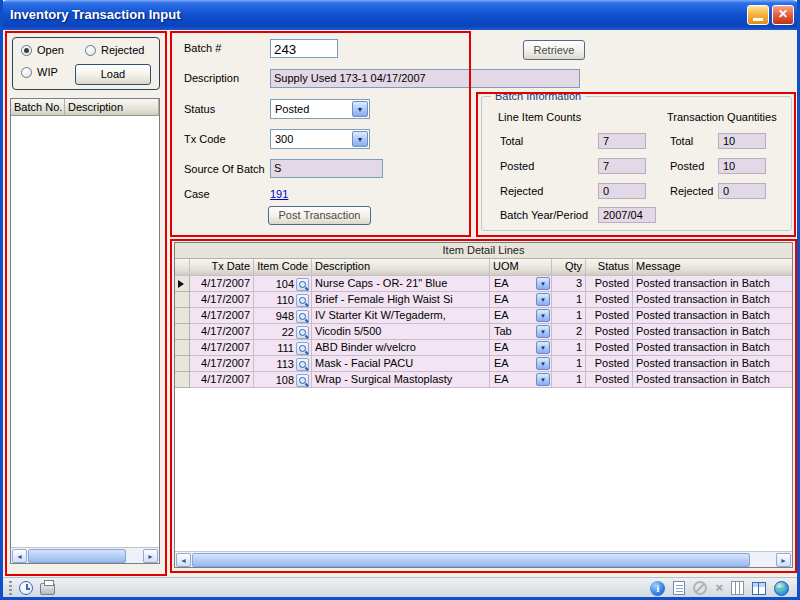  I want to click on detail-row: 4/17/2007113Mask - Facial PACUEA▼1Posted…, so click(484, 364).